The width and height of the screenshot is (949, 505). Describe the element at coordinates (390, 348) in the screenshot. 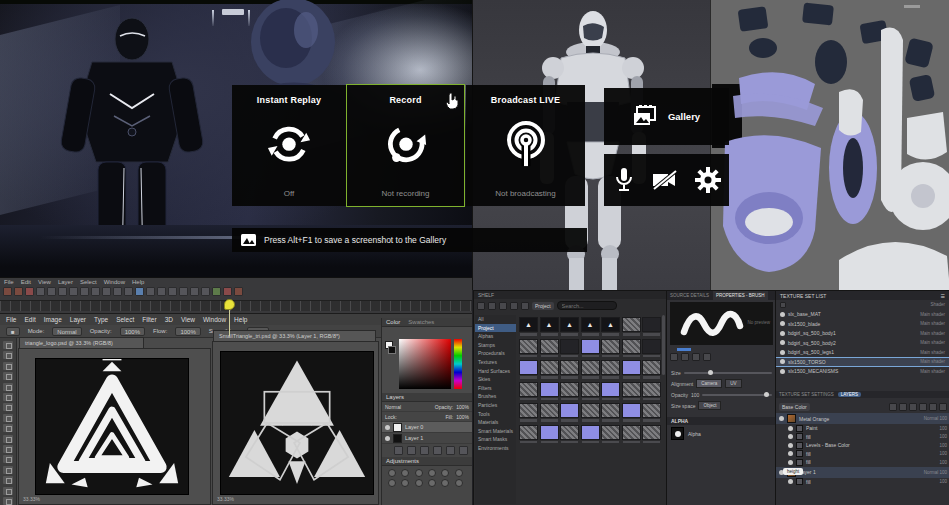

I see `foreground-background-swatches` at that location.